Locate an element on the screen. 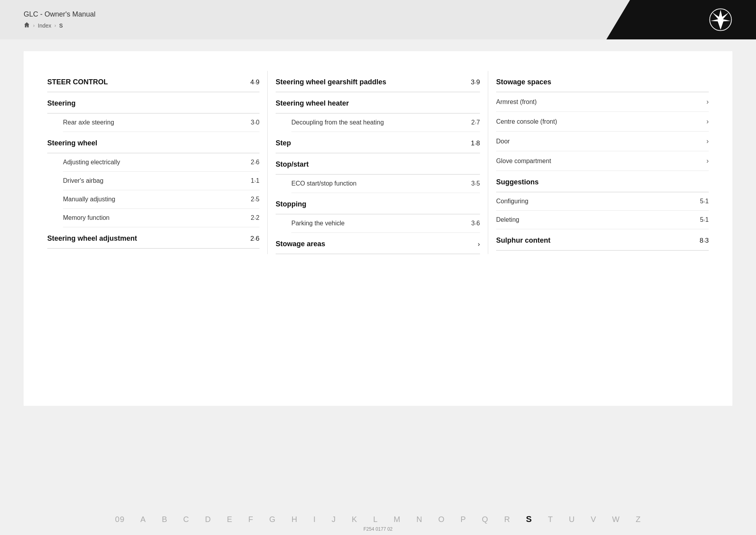 This screenshot has height=535, width=756. bottom-navigation: 09 A B C D E F G H I J K L M N O P Q R S… is located at coordinates (378, 519).